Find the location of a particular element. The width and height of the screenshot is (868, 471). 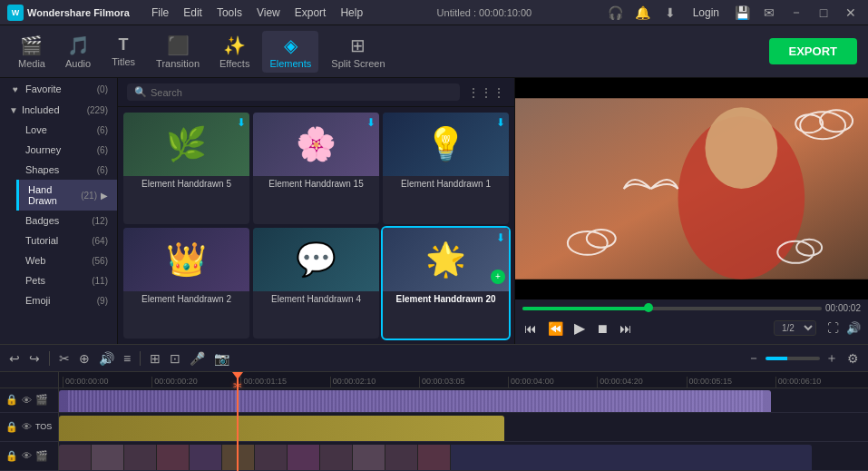

sidebar-item-tutorial: Tutorial (64) is located at coordinates (67, 240).